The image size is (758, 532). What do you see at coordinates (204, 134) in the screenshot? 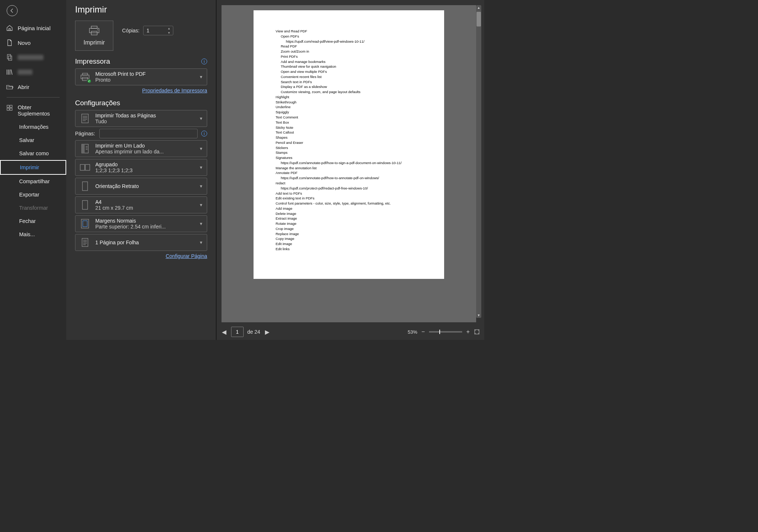
I see `pages-info-icon: i` at bounding box center [204, 134].